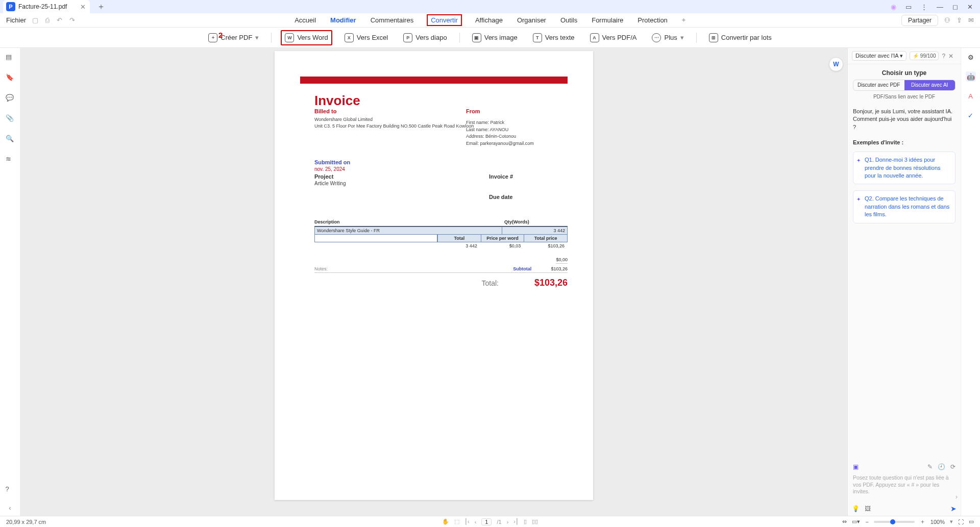  What do you see at coordinates (970, 7) in the screenshot?
I see `close-window-icon: ✕` at bounding box center [970, 7].